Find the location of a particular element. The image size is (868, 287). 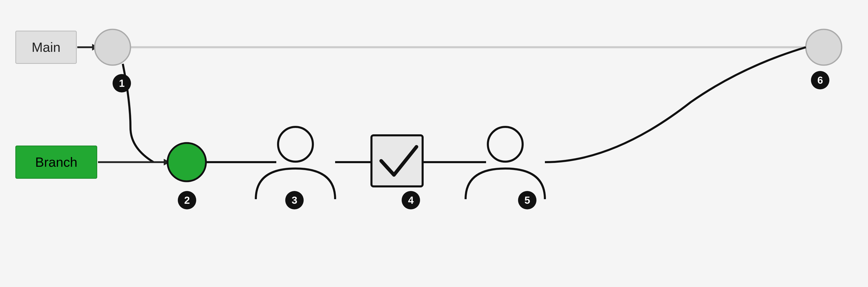

curve-merge-up is located at coordinates (675, 105).